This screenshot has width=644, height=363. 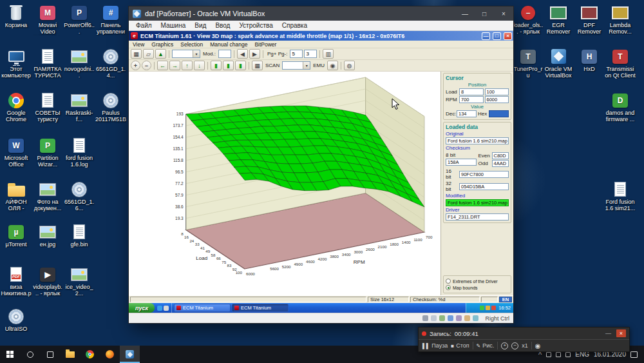 What do you see at coordinates (589, 60) in the screenshot?
I see `desktop-icon-app: HHxD` at bounding box center [589, 60].